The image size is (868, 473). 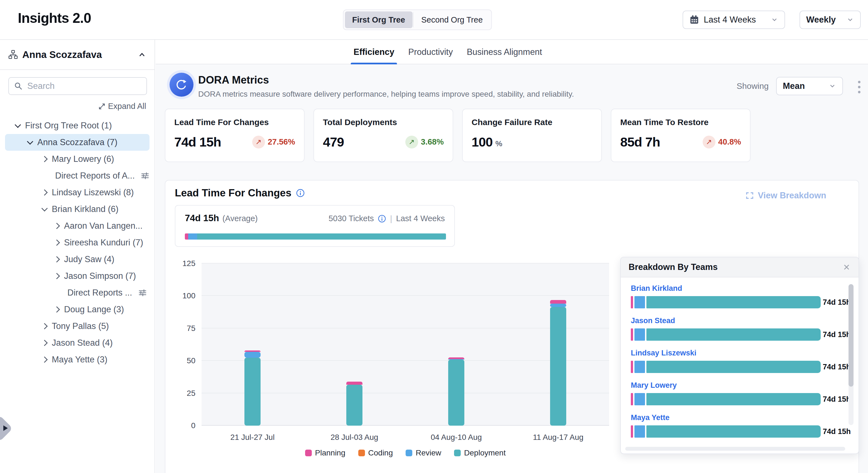 I want to click on tree-item-direct-reports-of-anna: Direct Reports of A..., so click(x=78, y=176).